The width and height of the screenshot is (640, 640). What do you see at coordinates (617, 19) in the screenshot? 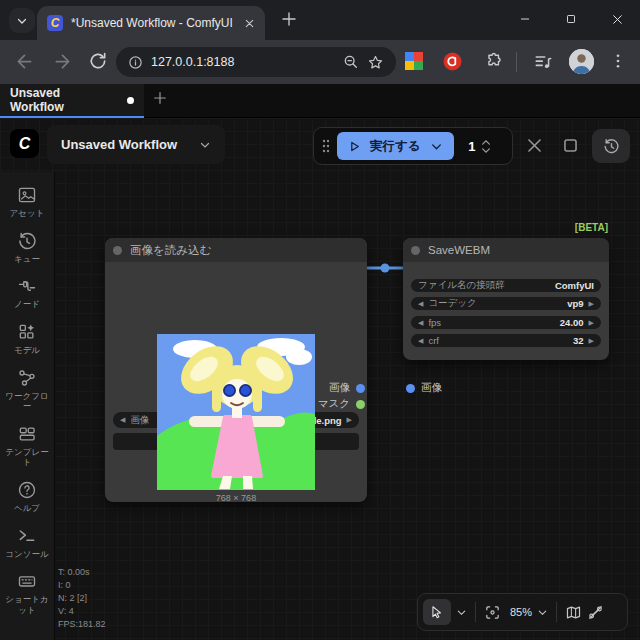
I see `window-close-button` at bounding box center [617, 19].